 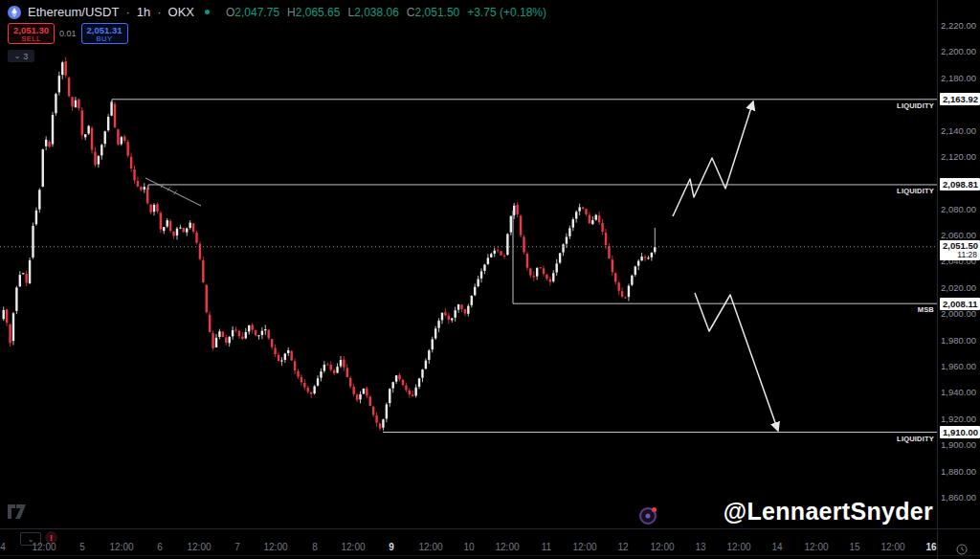 I want to click on chart-header: Ethereum/USDT · 1h · OKX O2,047.75 H2,06…, so click(x=278, y=34).